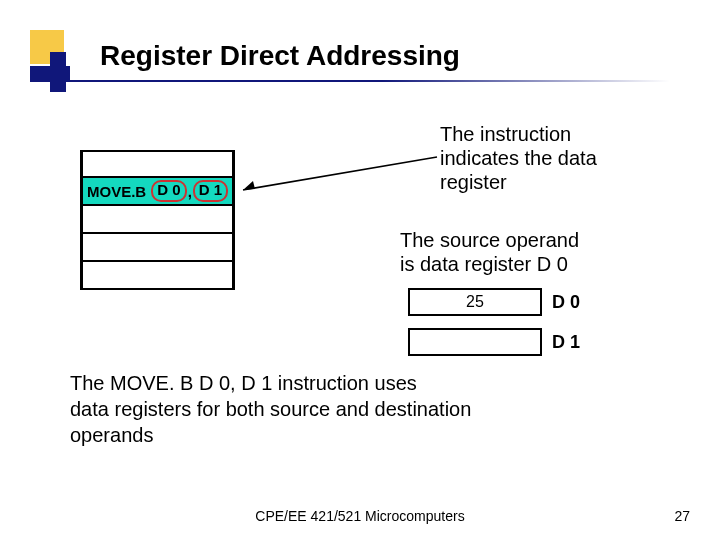 This screenshot has width=720, height=540. Describe the element at coordinates (490, 264) in the screenshot. I see `annotation2-line2: is data register D 0` at that location.